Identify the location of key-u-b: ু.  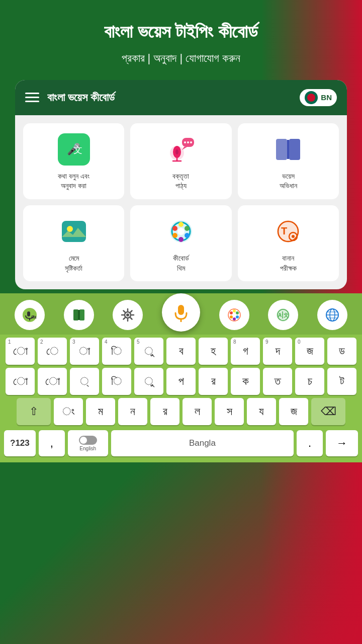
(149, 381).